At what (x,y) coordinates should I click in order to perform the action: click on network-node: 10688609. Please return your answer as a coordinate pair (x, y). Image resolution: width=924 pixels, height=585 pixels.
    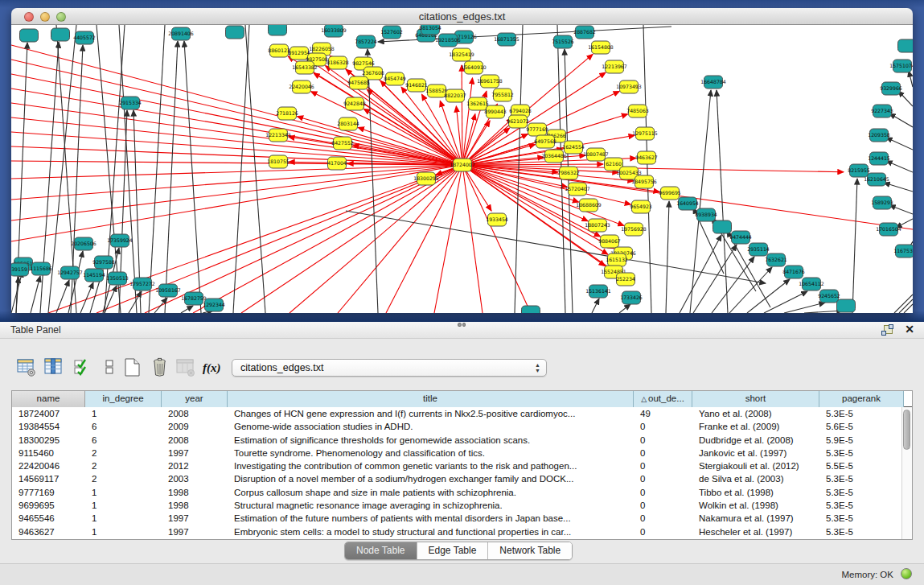
    Looking at the image, I should click on (589, 205).